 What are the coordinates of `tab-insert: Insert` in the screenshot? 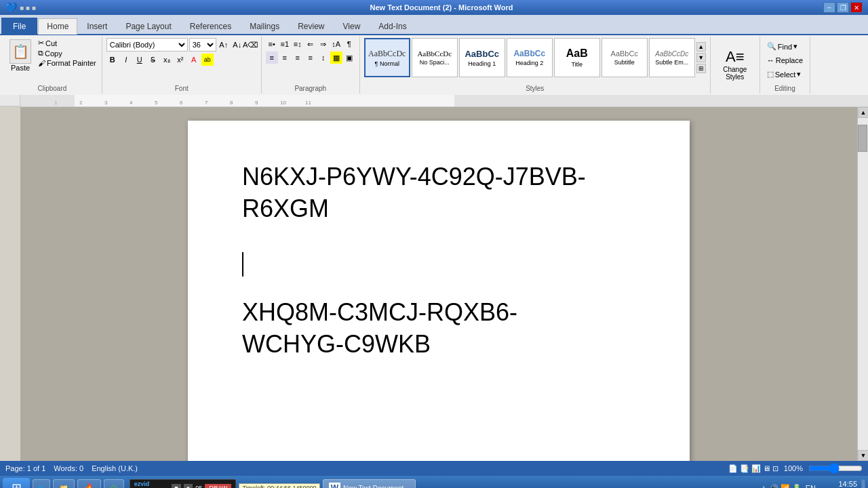 It's located at (97, 26).